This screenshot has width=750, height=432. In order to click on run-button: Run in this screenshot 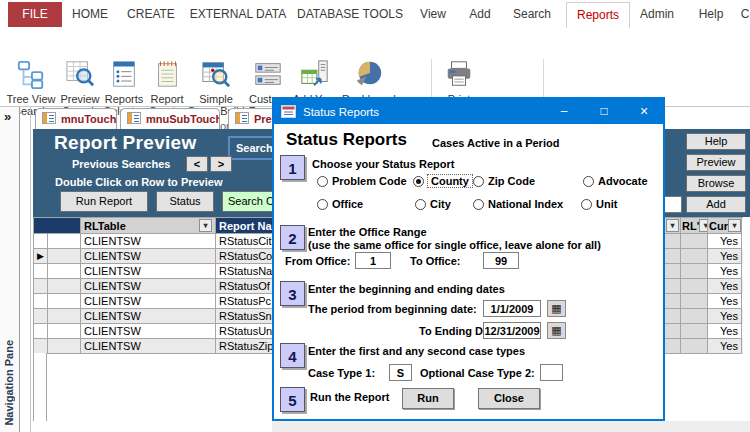, I will do `click(428, 398)`.